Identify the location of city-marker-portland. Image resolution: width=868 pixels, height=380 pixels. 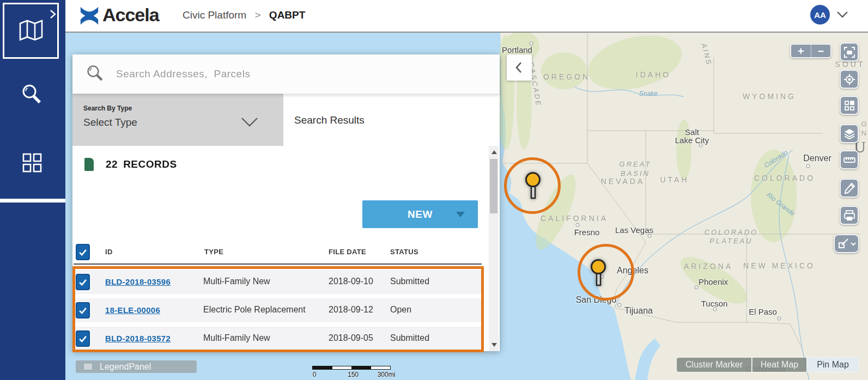
(532, 44).